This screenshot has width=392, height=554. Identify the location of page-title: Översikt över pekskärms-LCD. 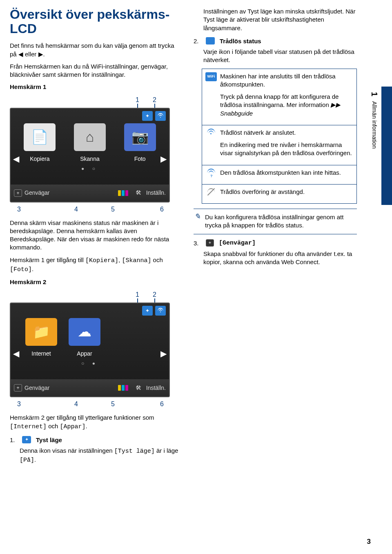
(96, 22).